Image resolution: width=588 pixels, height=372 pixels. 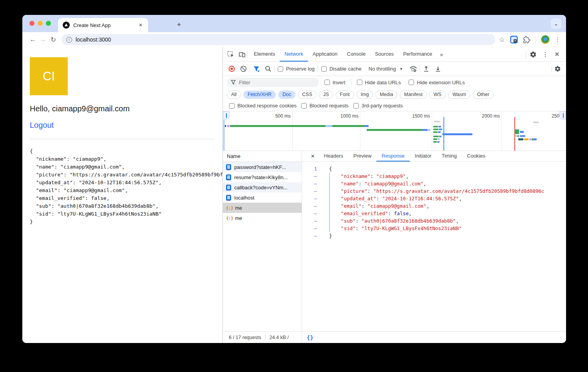 What do you see at coordinates (545, 54) in the screenshot?
I see `devtools-menu-icon: ⋮` at bounding box center [545, 54].